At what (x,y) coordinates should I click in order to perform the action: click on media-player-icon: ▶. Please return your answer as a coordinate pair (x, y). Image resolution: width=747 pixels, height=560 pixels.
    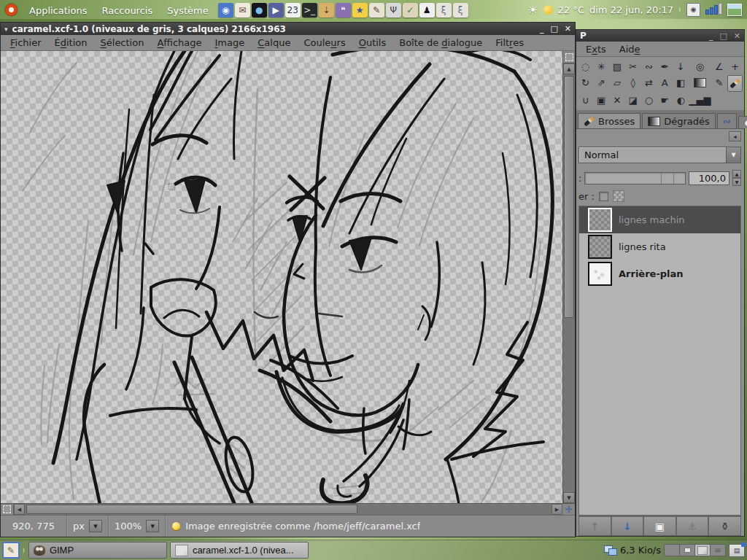
    Looking at the image, I should click on (276, 10).